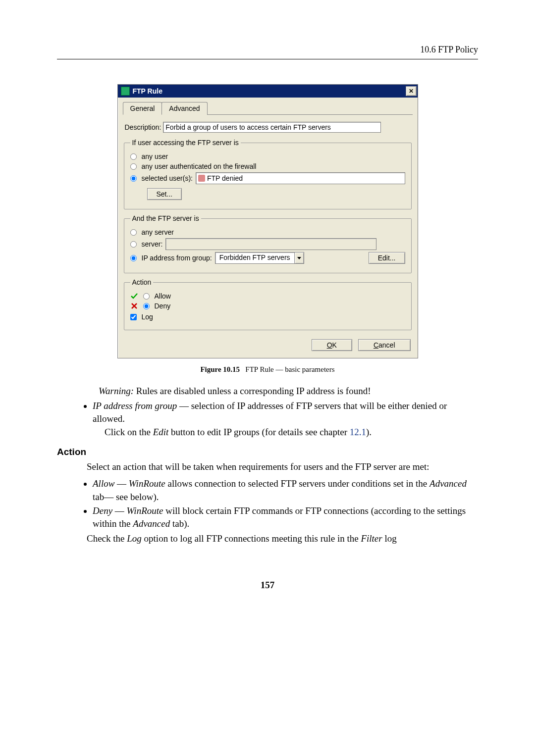 This screenshot has width=535, height=756. Describe the element at coordinates (202, 178) in the screenshot. I see `users-icon` at that location.